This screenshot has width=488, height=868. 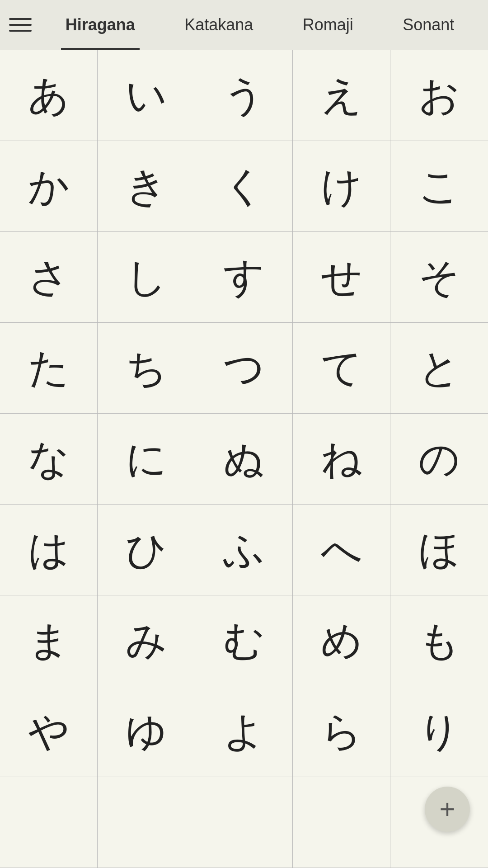 I want to click on kana-cell: め, so click(x=342, y=641).